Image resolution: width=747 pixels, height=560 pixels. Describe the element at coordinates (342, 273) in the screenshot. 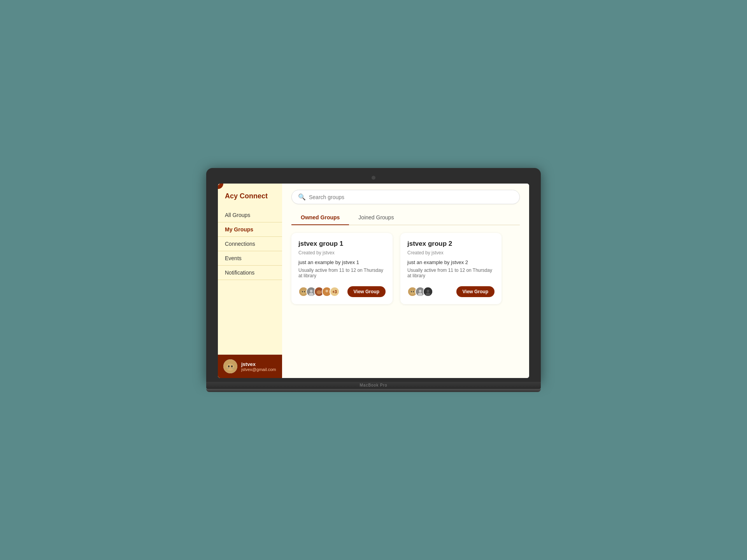

I see `group-schedule-1: Usually active from 11 to 12 on Thursday…` at that location.